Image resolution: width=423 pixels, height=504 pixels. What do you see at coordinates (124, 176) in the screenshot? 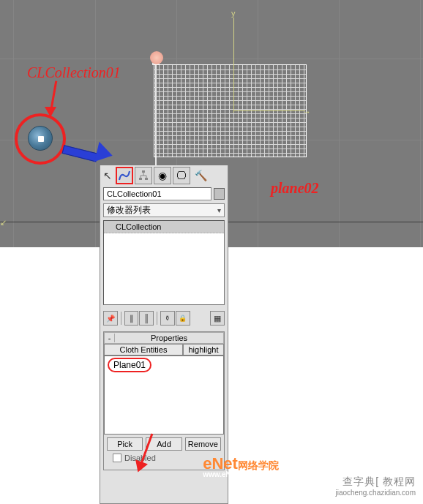
I see `modify-tab` at bounding box center [124, 176].